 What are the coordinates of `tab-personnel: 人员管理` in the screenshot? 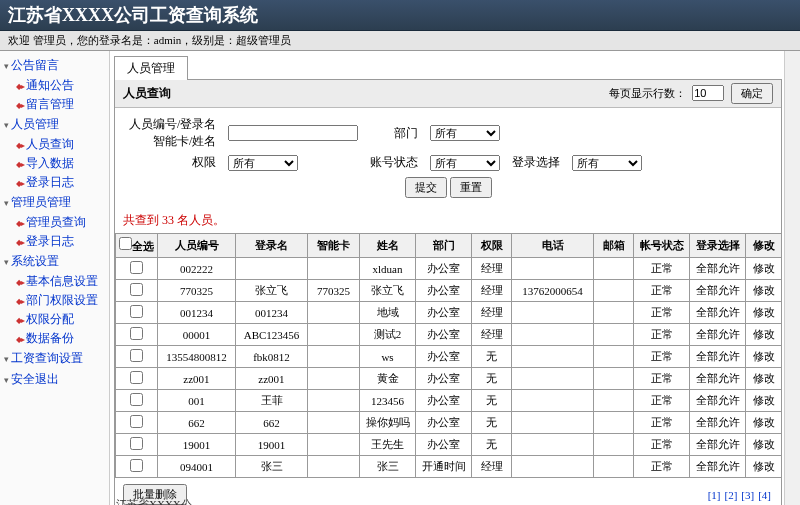 It's located at (151, 68).